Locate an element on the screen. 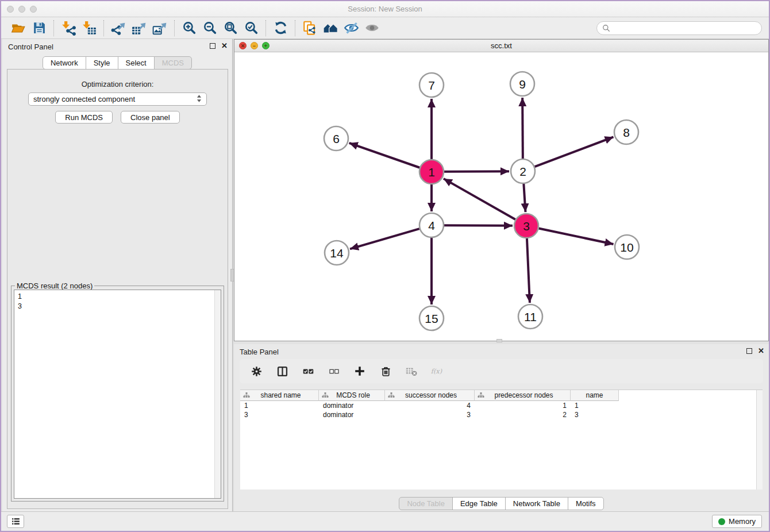 Image resolution: width=770 pixels, height=532 pixels. import-network-icon is located at coordinates (68, 28).